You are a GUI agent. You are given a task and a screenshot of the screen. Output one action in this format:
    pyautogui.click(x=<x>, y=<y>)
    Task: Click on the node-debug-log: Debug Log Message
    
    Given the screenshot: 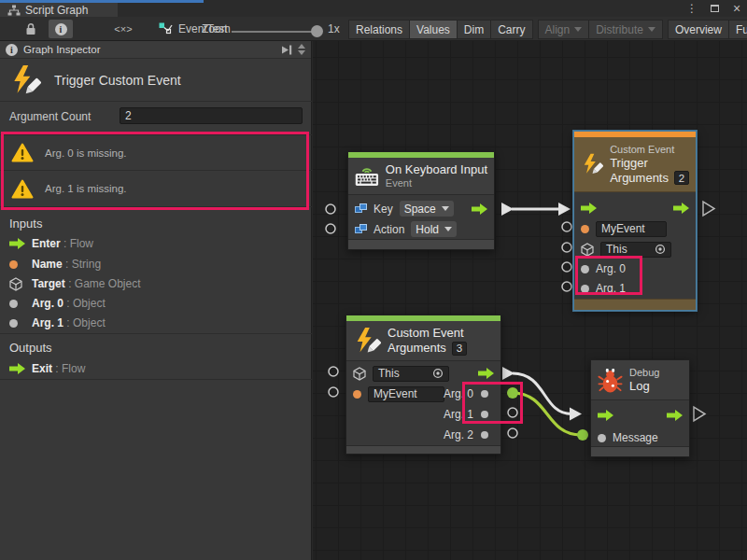 What is the action you would take?
    pyautogui.click(x=641, y=409)
    